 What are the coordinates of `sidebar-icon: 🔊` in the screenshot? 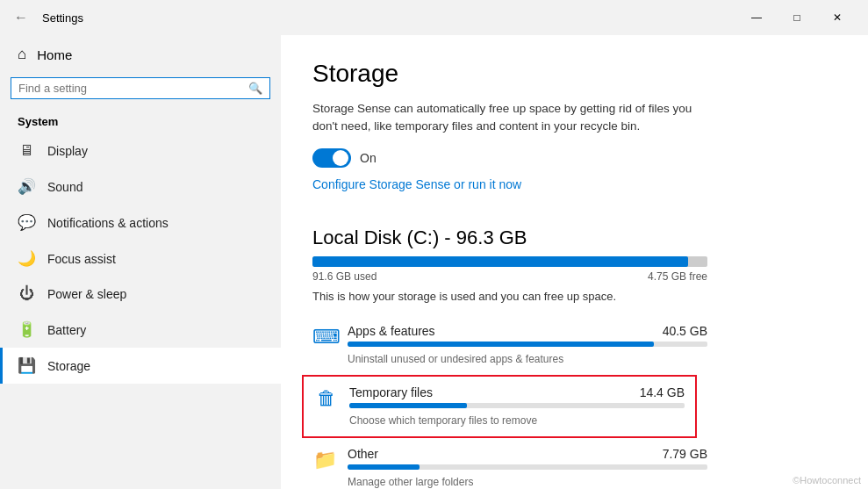 It's located at (26, 186).